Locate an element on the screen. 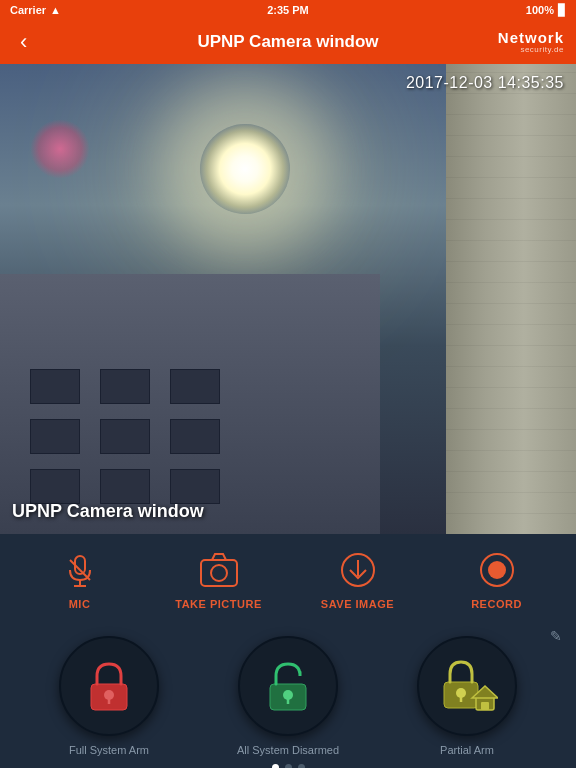 This screenshot has width=576, height=768. record-icon-wrapper is located at coordinates (497, 570).